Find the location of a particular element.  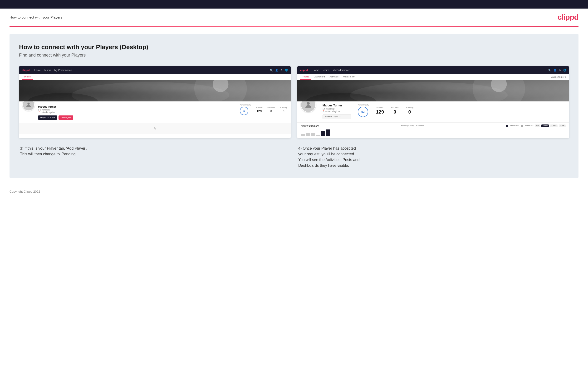

left-stats: Player Quality 92 Activities 129 Followe… is located at coordinates (264, 110).